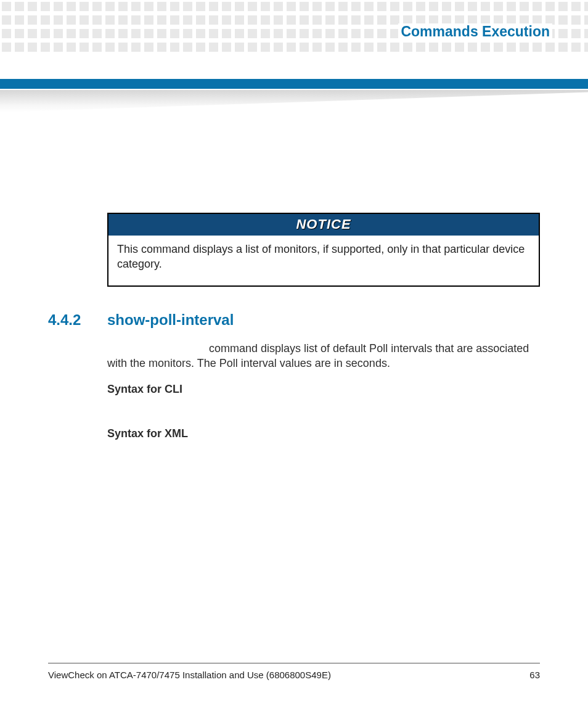 This screenshot has width=588, height=706. I want to click on notice-body: This command displays a list of monitors…, so click(324, 260).